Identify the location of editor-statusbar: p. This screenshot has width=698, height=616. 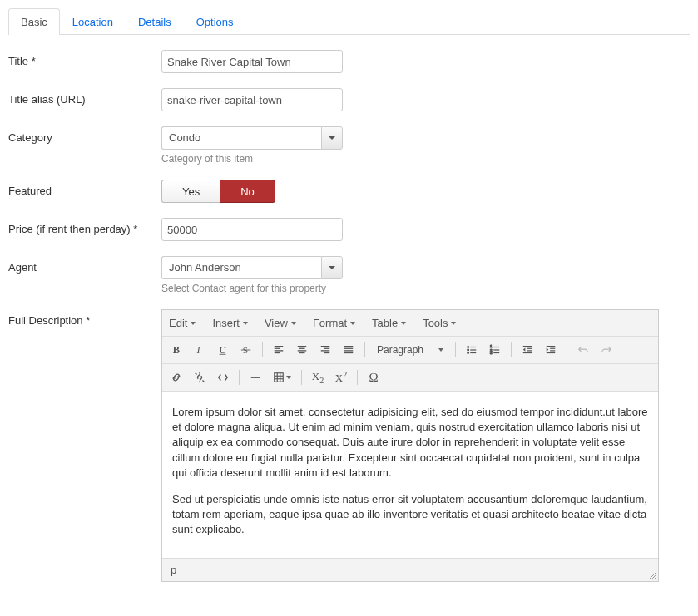
(410, 569).